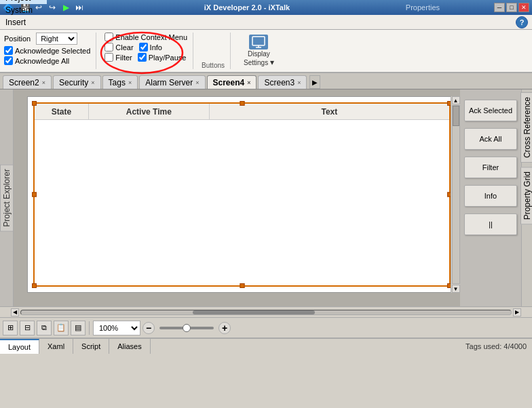 The image size is (532, 408). What do you see at coordinates (15, 312) in the screenshot?
I see `hscroll-left: ◀` at bounding box center [15, 312].